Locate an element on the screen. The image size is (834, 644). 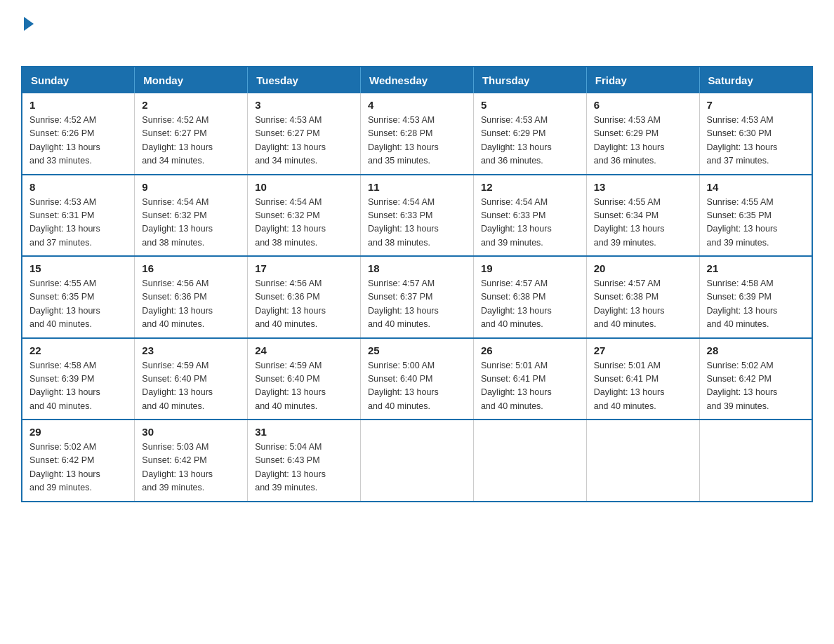
day-info: Sunrise: 4:53 AM Sunset: 6:28 PM Dayligh… is located at coordinates (417, 141).